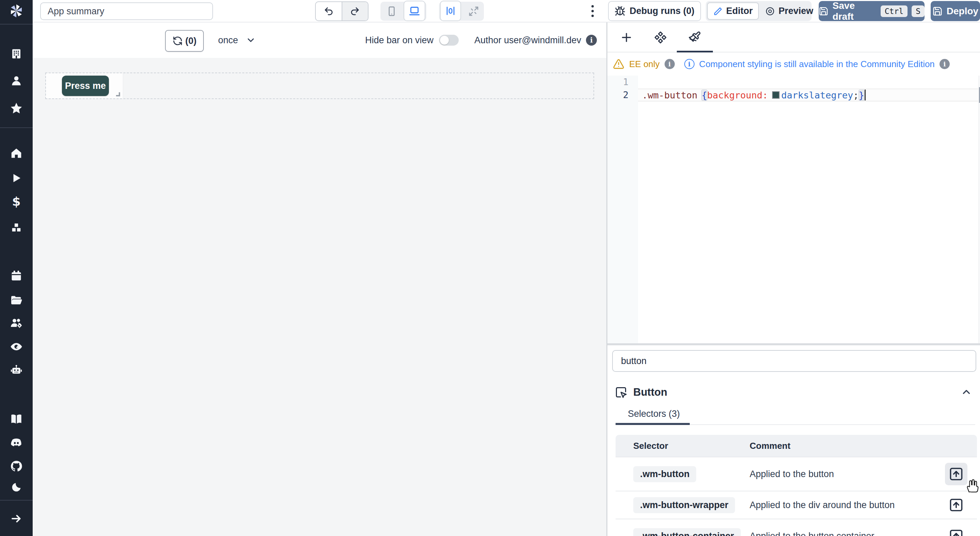 Image resolution: width=980 pixels, height=536 pixels. Describe the element at coordinates (16, 419) in the screenshot. I see `sidebar-item-docs` at that location.